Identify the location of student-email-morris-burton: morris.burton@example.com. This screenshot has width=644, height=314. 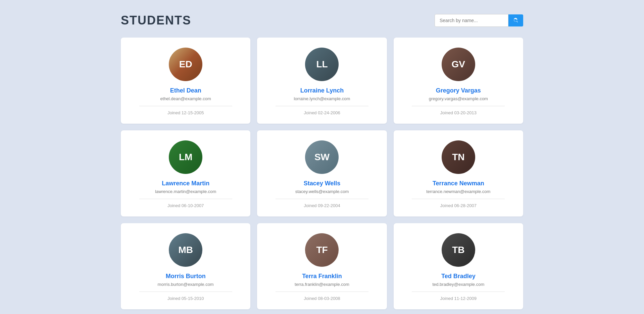
(186, 284).